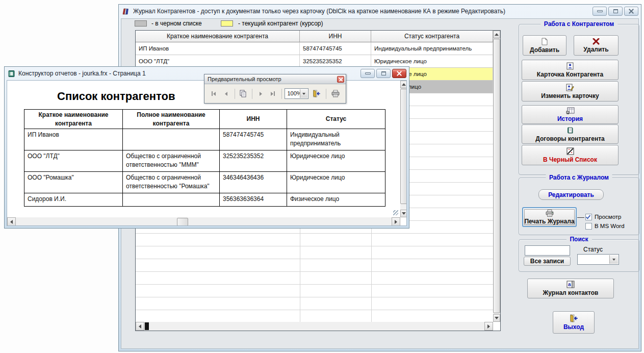  Describe the element at coordinates (570, 114) in the screenshot. I see `history-button: История` at that location.